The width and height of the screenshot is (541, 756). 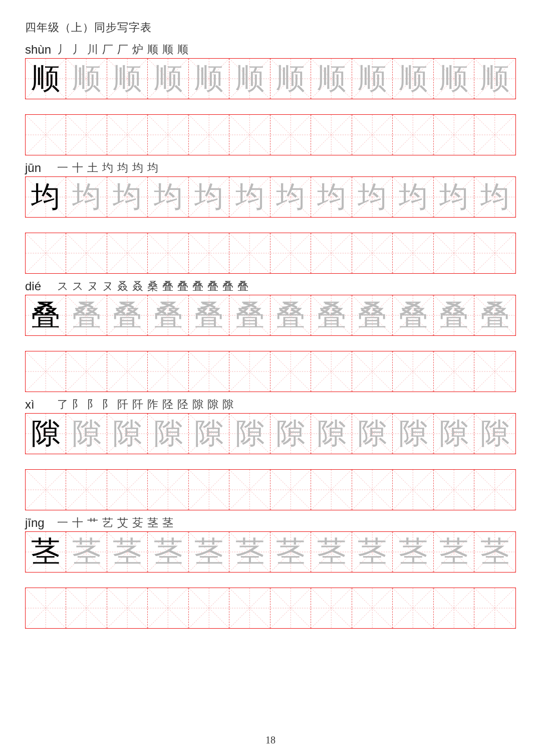 I want to click on stroke-step: 叠, so click(x=228, y=286).